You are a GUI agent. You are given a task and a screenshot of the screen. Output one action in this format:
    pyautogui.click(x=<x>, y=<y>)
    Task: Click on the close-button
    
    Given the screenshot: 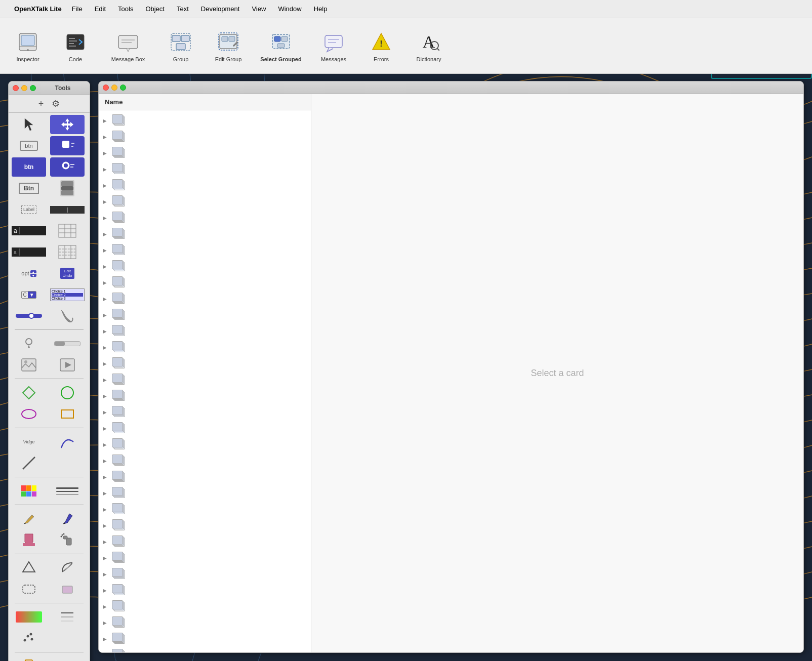 What is the action you would take?
    pyautogui.click(x=16, y=88)
    